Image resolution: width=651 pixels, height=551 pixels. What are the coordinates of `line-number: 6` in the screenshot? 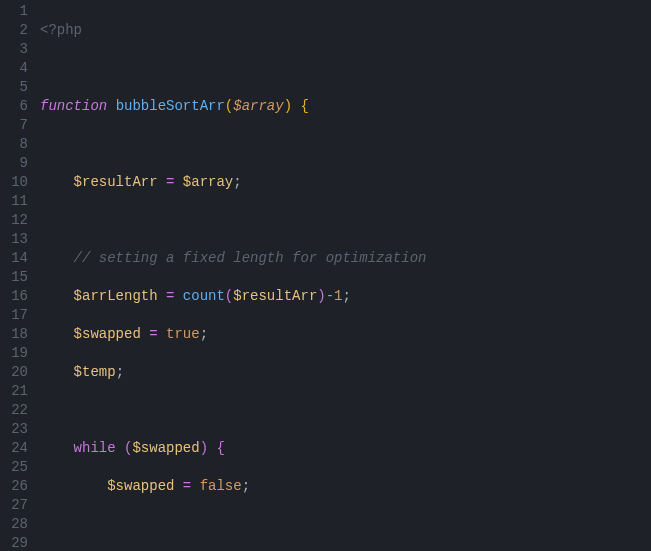 It's located at (16, 106).